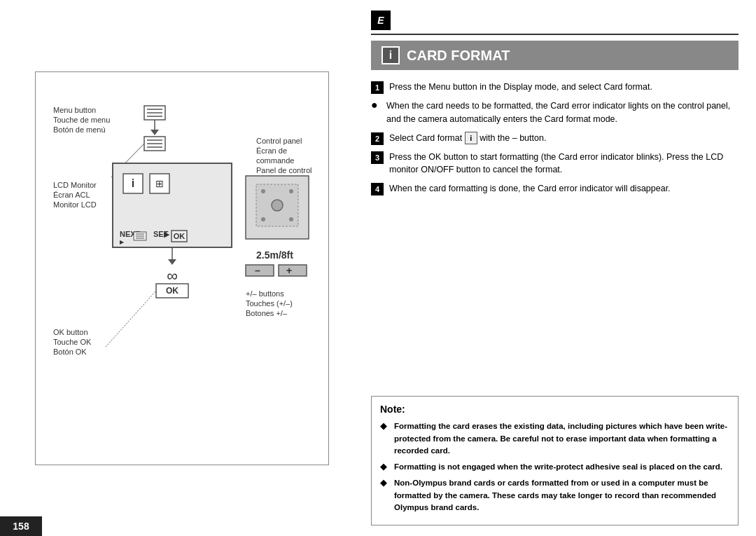 This screenshot has height=536, width=756. Describe the element at coordinates (80, 130) in the screenshot. I see `svg-text: Botón de menú` at that location.